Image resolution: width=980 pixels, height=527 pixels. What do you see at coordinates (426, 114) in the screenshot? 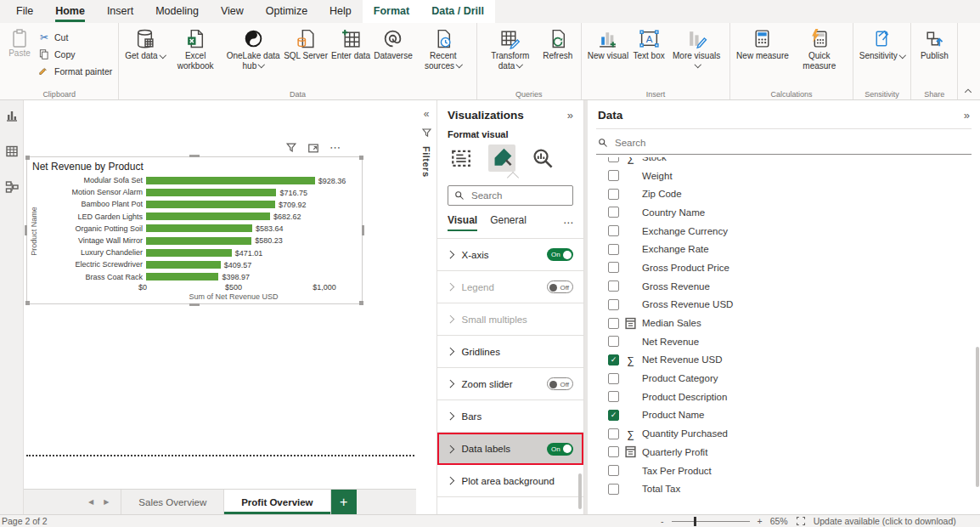
I see `expand-filters-icon: «` at bounding box center [426, 114].